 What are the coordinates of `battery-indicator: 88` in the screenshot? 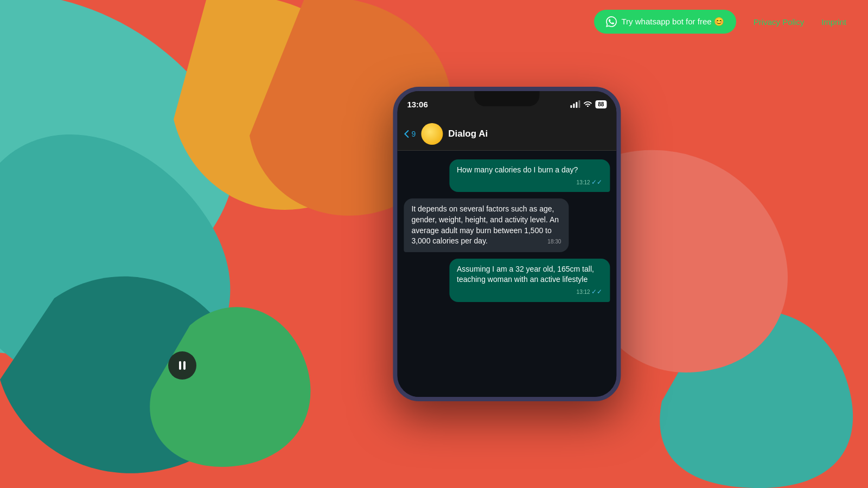 It's located at (601, 104).